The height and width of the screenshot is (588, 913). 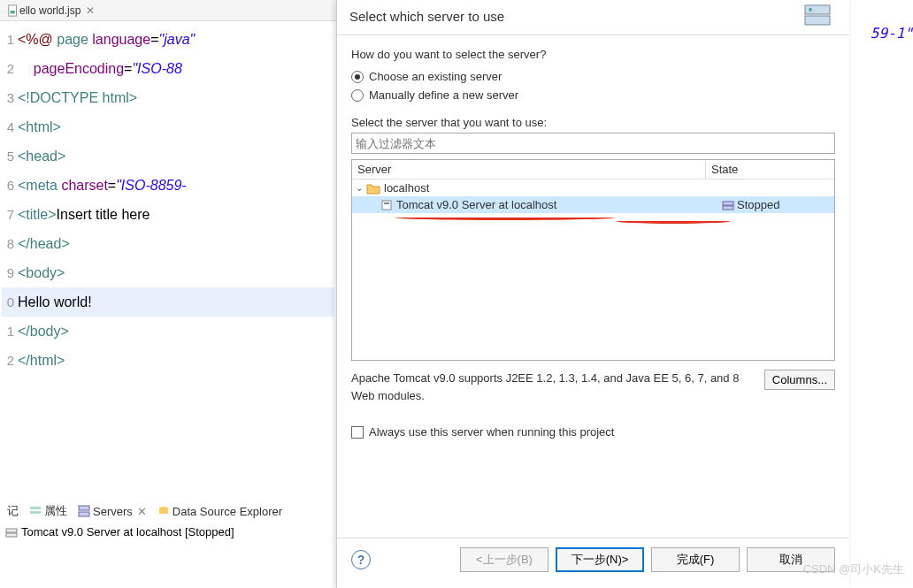 I want to click on col-state: State, so click(x=770, y=170).